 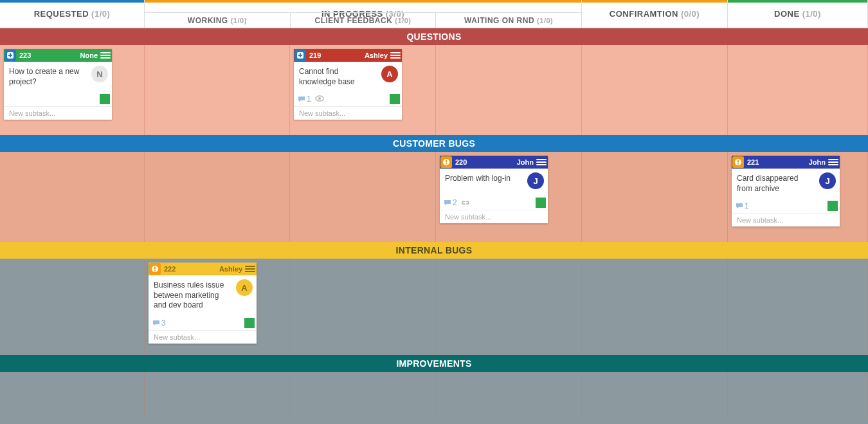 What do you see at coordinates (655, 394) in the screenshot?
I see `cell-confirmation-improve` at bounding box center [655, 394].